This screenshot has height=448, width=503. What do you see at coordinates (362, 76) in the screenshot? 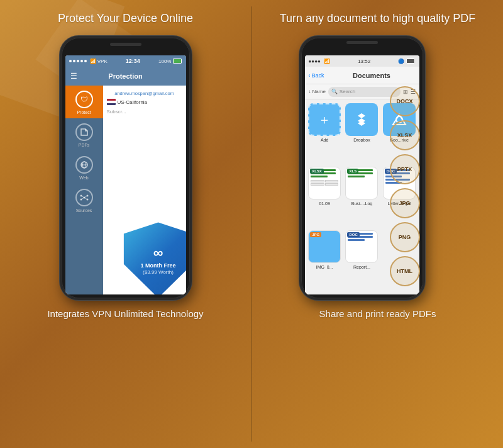
I see `docs-nav-bar: ‹ Back Documents` at bounding box center [362, 76].